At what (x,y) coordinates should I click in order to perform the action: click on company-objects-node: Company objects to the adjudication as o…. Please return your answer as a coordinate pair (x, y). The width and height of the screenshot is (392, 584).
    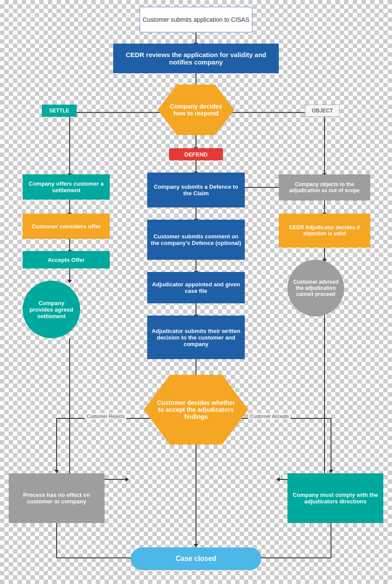
    Looking at the image, I should click on (324, 187).